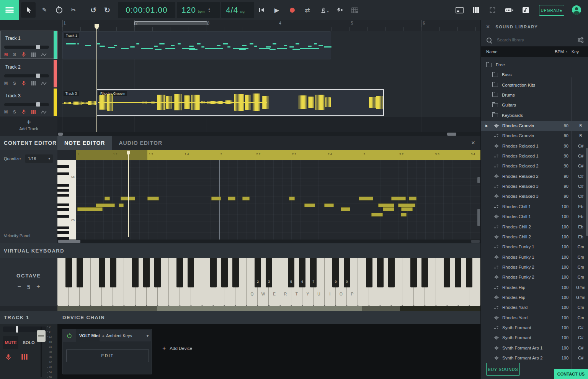 The width and height of the screenshot is (588, 379). I want to click on column-bpm: BPM, so click(556, 52).